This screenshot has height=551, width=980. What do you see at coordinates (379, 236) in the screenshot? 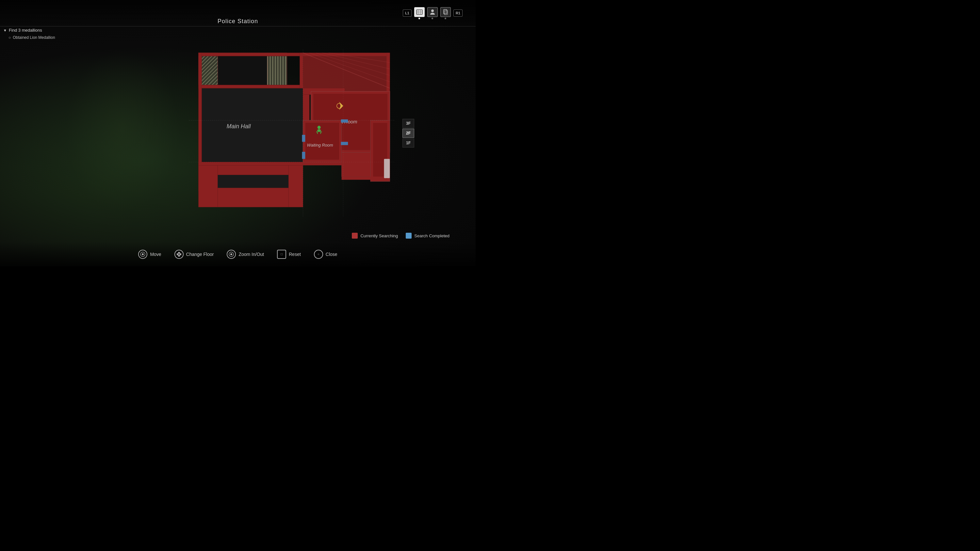
I see `currently-searching-label: Currently Searching` at bounding box center [379, 236].